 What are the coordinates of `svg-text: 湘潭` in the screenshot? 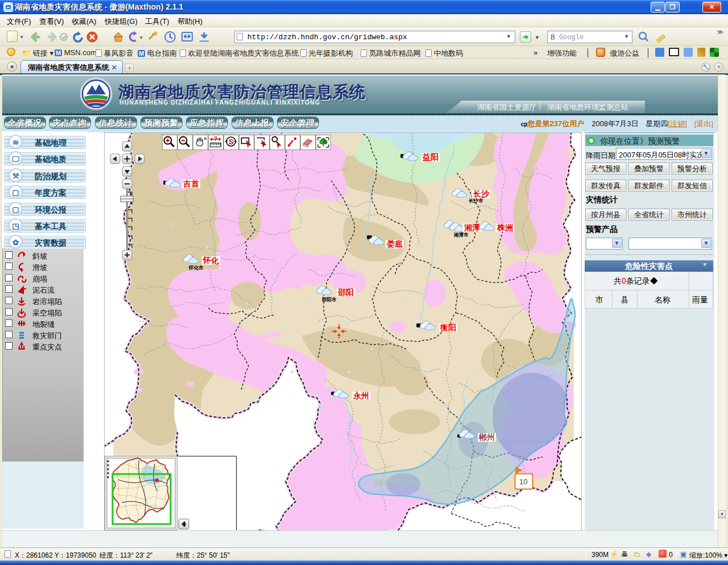 It's located at (472, 227).